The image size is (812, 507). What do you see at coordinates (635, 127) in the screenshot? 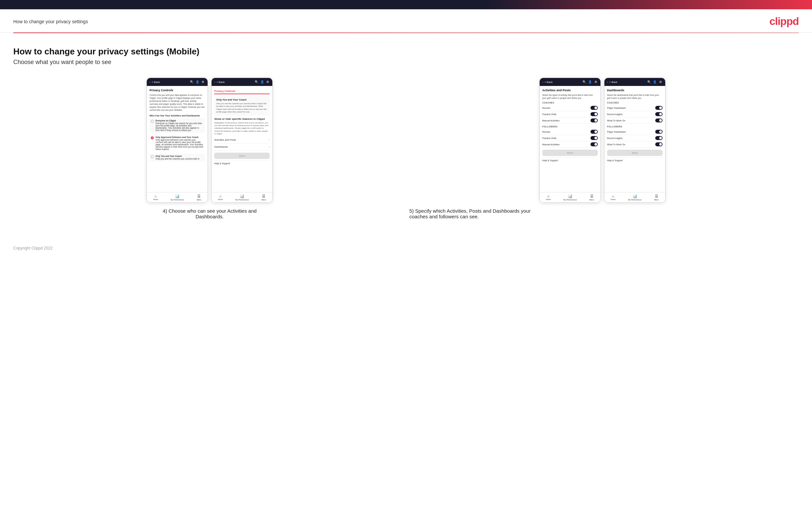
I see `phone4-followers-label: FOLLOWERS` at bounding box center [635, 127].